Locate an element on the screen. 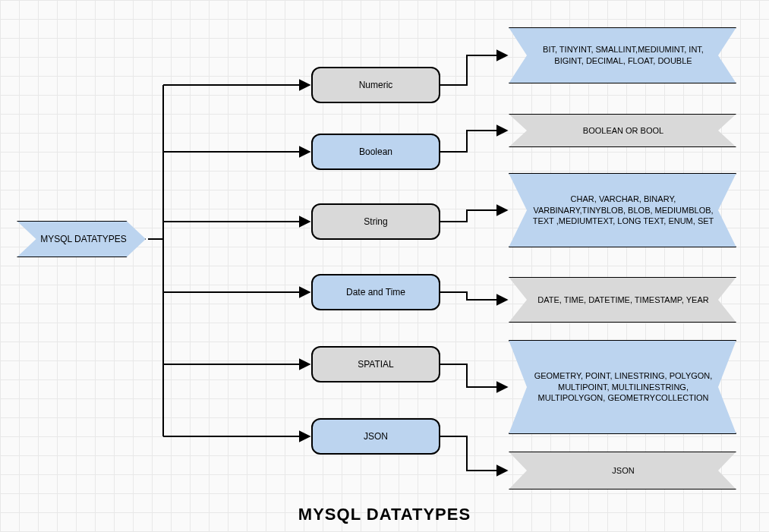 The image size is (769, 532). category-label: Numeric is located at coordinates (377, 85).